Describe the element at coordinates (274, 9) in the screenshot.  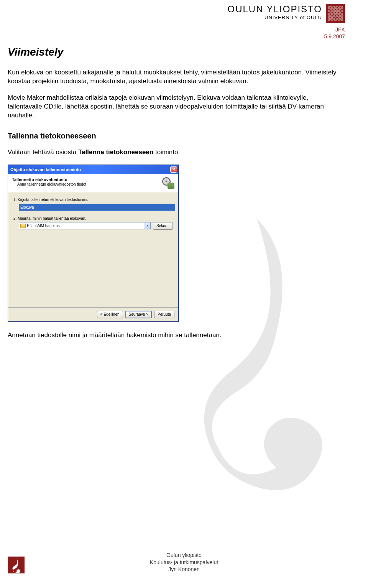
I see `logo-main: OULUN YLIOPISTO` at that location.